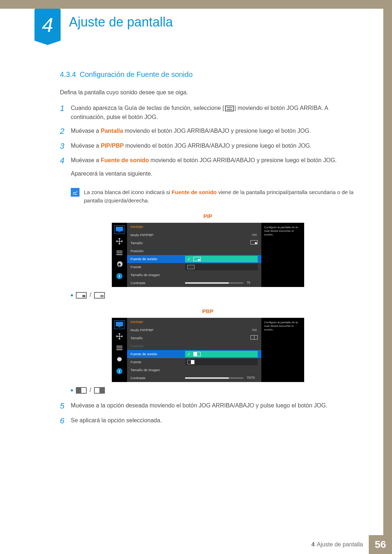  I want to click on step-number: 6, so click(65, 421).